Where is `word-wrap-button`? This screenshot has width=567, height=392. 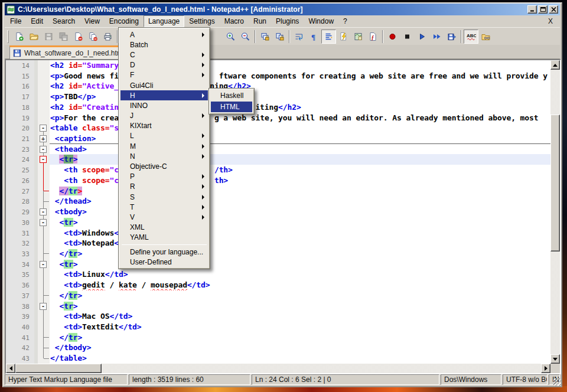
word-wrap-button is located at coordinates (299, 37).